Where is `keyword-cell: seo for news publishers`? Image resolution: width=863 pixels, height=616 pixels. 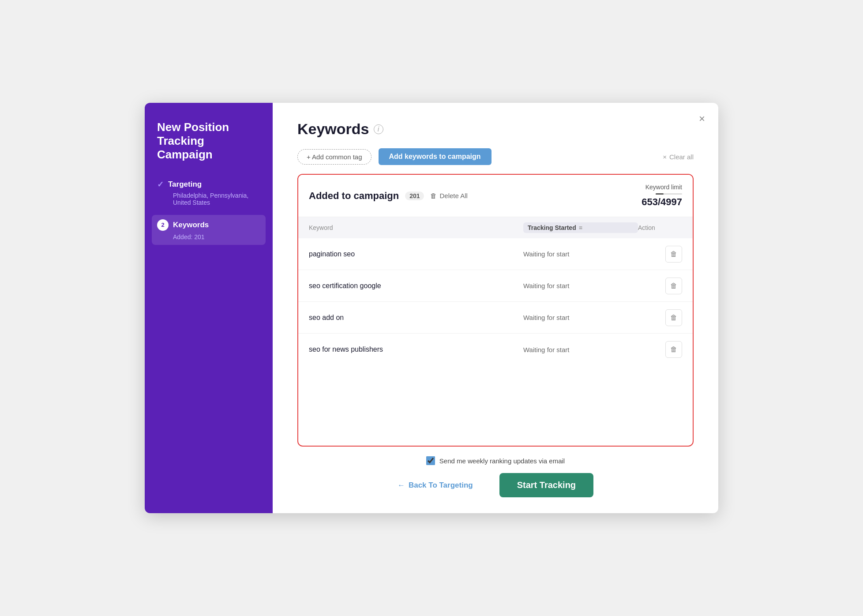 keyword-cell: seo for news publishers is located at coordinates (416, 349).